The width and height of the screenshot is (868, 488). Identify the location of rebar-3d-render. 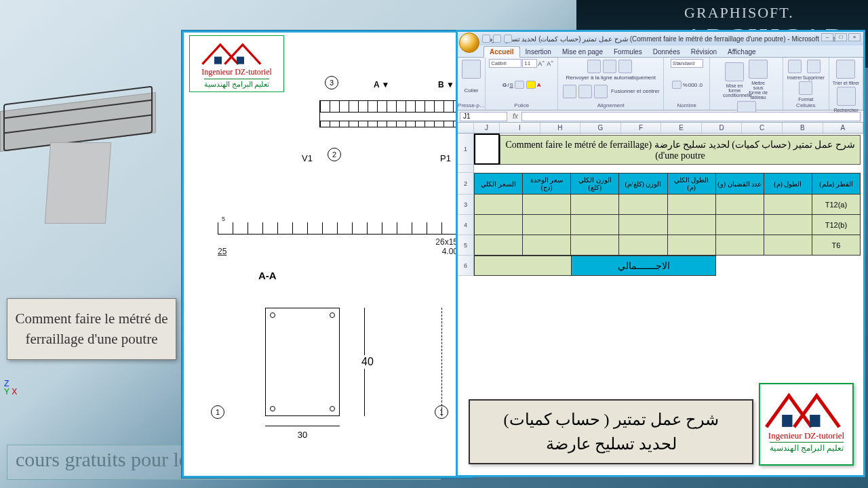
(81, 132).